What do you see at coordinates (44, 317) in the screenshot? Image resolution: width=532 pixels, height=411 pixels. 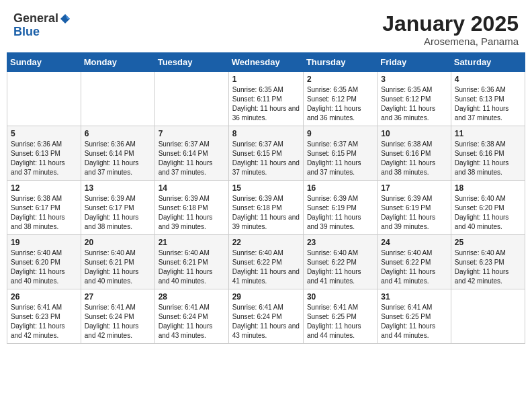 I see `calendar-cell: 26Sunrise: 6:41 AM Sunset: 6:23 PM Dayli…` at bounding box center [44, 317].